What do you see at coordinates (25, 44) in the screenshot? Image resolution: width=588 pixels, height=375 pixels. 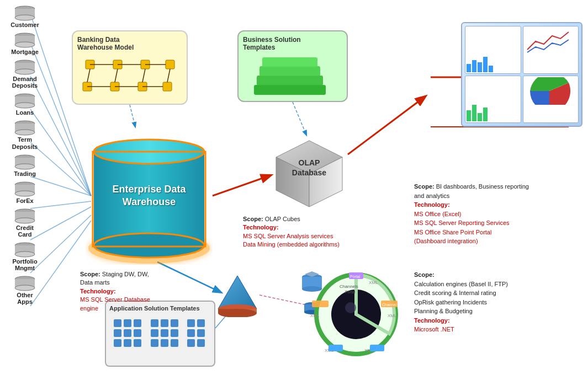 I see `datasource-mortgage: Mortgage` at bounding box center [25, 44].